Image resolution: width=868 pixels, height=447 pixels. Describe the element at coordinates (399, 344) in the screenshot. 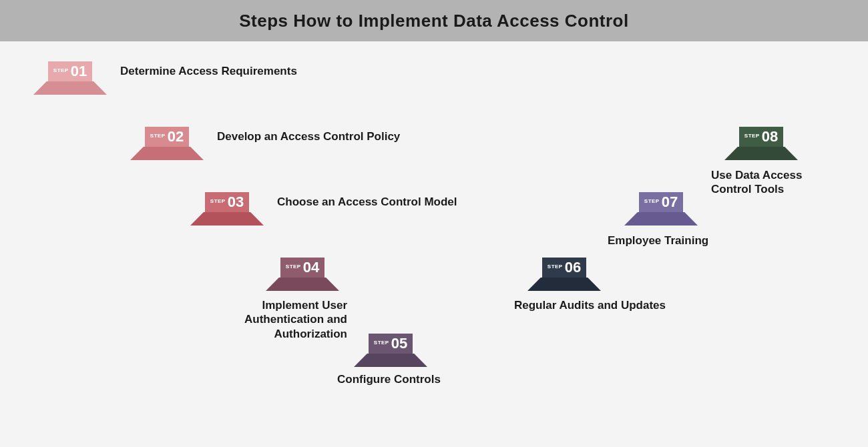

I see `step-number: 05` at that location.